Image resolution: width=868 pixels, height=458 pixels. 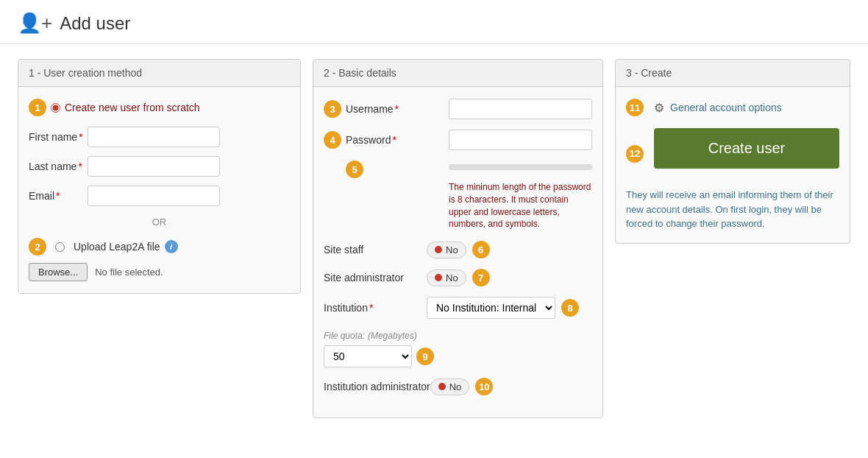 I want to click on browse-row: Browse... No file selected., so click(x=159, y=272).